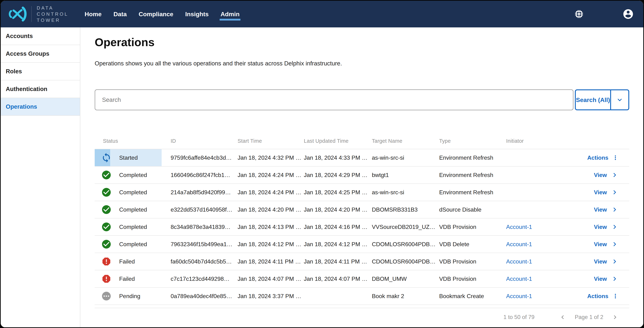 Image resolution: width=644 pixels, height=328 pixels. What do you see at coordinates (204, 158) in the screenshot?
I see `operation-id: 9759fc6affe84e4cb3d…` at bounding box center [204, 158].